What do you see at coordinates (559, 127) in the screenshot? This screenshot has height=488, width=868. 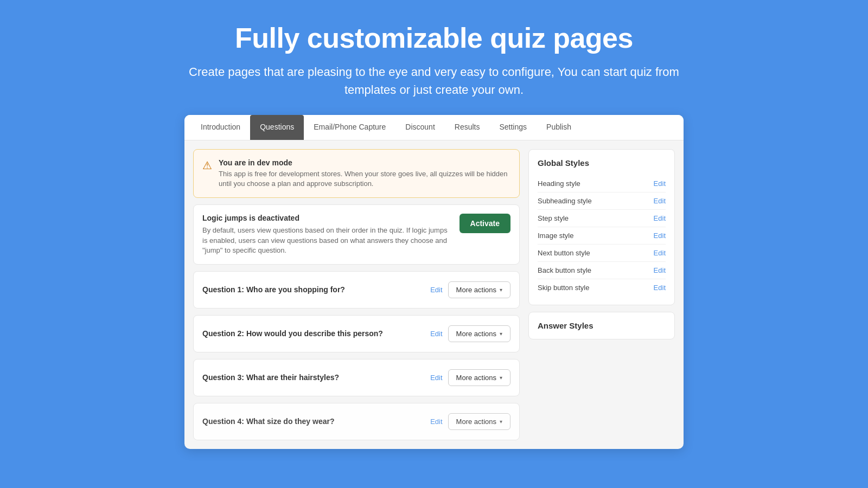 I see `tab-publish: Publish` at bounding box center [559, 127].